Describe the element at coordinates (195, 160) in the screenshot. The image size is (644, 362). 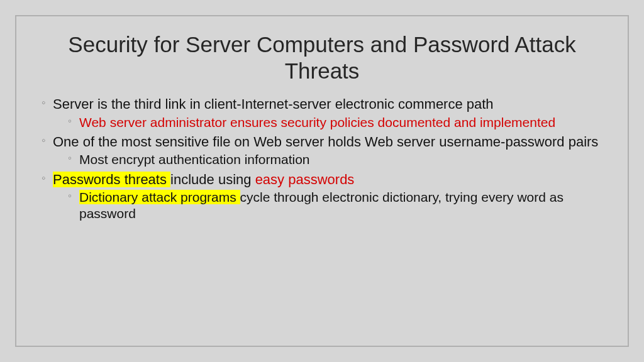
I see `bullet-text: Most encrypt authentication information` at that location.